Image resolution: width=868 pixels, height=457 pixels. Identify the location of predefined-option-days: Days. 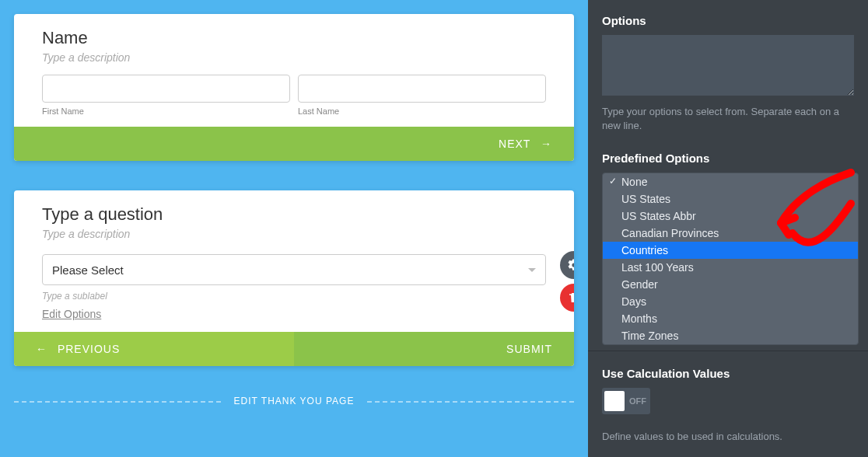
(730, 302).